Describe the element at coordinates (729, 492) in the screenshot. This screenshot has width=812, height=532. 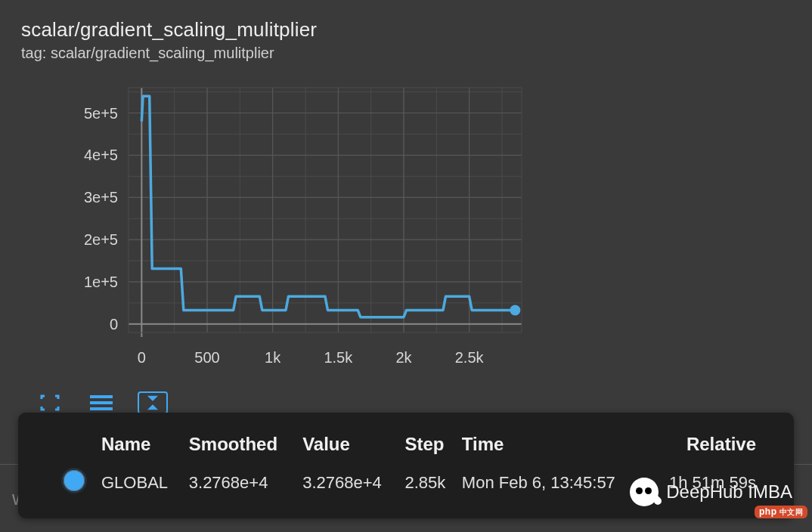
I see `watermark-text: DeepHub IMBA` at that location.